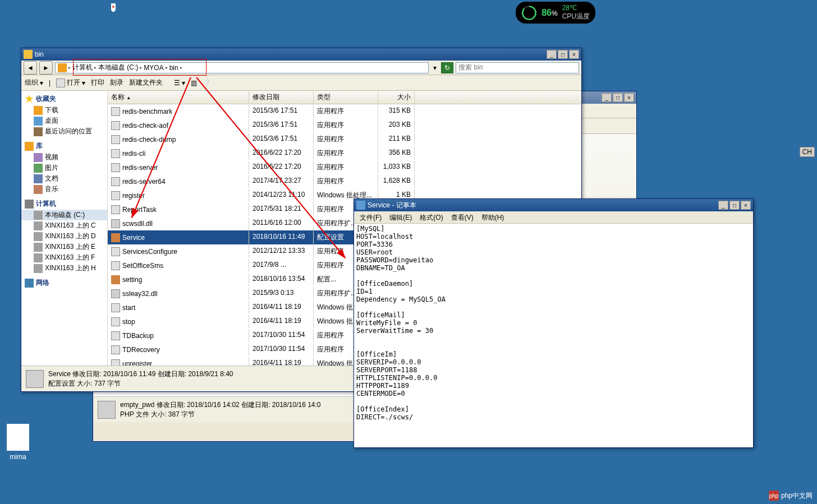 Image resolution: width=817 pixels, height=504 pixels. What do you see at coordinates (194, 83) in the screenshot?
I see `preview-pane: ▥` at bounding box center [194, 83].